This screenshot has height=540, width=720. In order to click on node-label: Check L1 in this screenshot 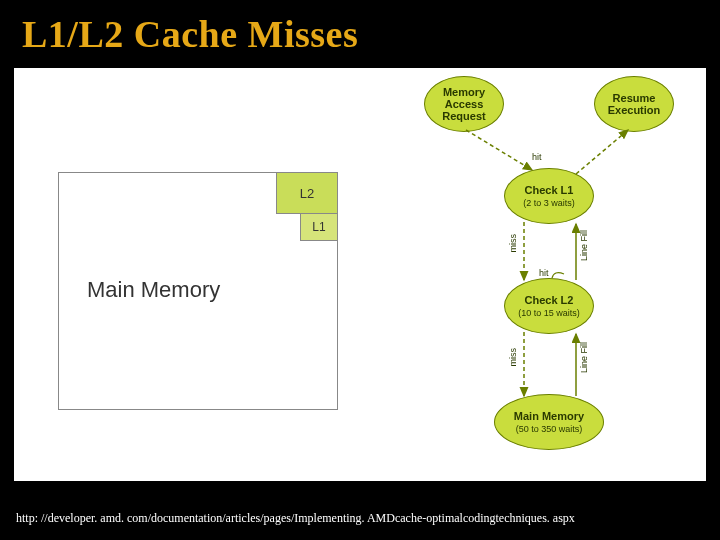, I will do `click(550, 190)`.